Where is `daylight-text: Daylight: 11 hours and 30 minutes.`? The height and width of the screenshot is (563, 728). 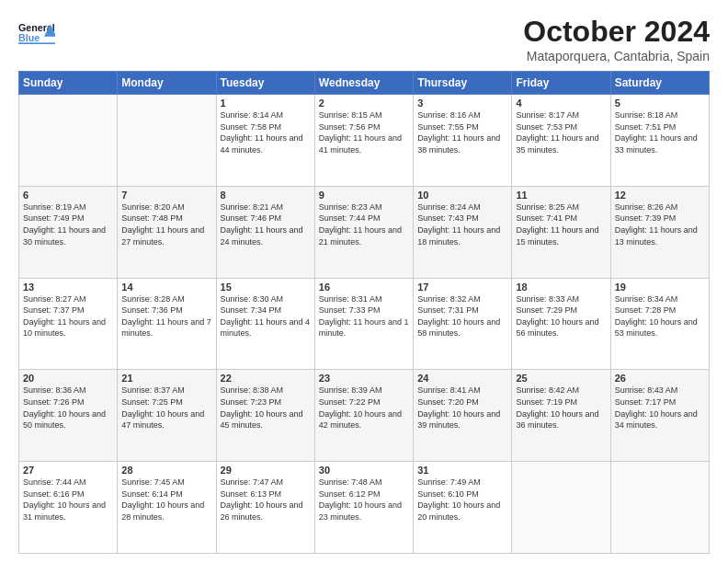 daylight-text: Daylight: 11 hours and 30 minutes. is located at coordinates (68, 236).